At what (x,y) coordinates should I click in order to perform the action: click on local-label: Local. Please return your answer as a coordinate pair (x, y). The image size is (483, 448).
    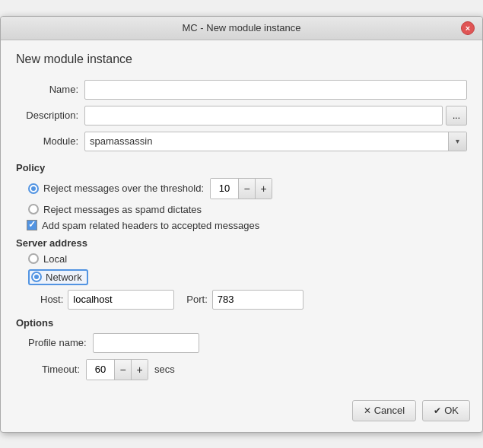
    Looking at the image, I should click on (55, 259).